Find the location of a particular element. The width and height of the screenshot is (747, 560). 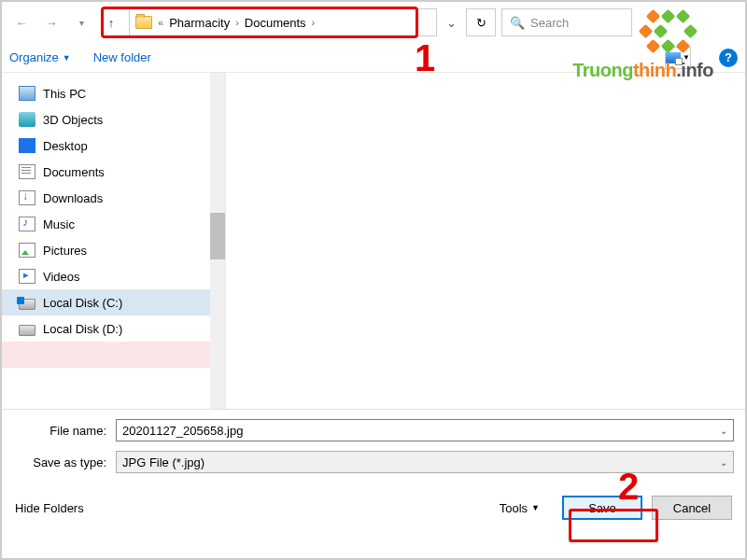

3d-objects-icon is located at coordinates (27, 119).